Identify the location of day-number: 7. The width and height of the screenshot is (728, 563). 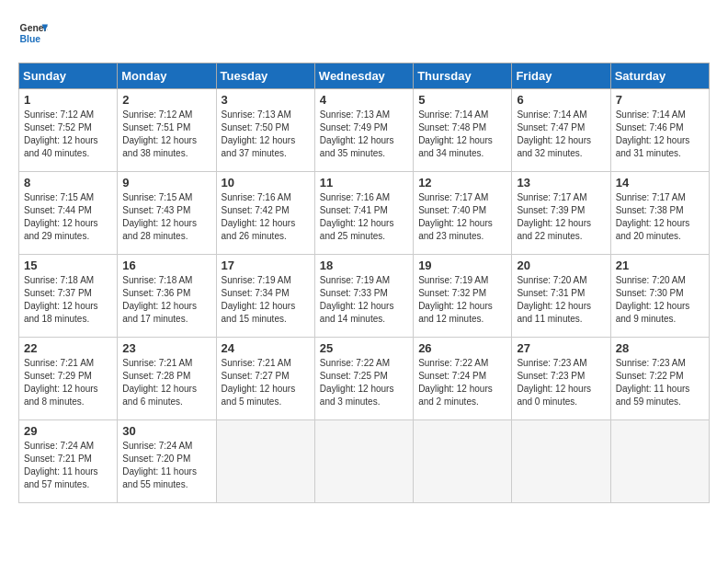
(660, 99).